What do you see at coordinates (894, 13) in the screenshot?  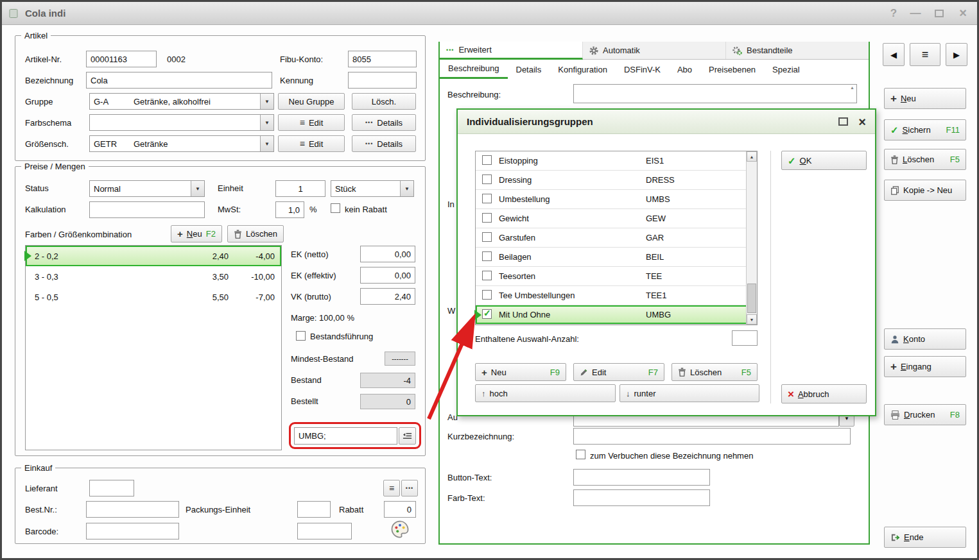 I see `help-icon: ?` at bounding box center [894, 13].